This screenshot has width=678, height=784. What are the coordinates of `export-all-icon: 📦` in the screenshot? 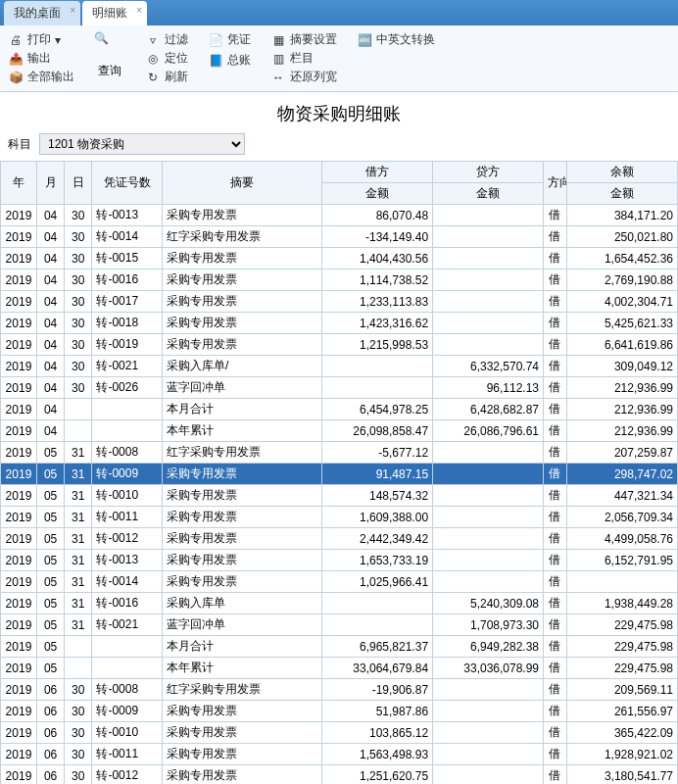 It's located at (16, 77).